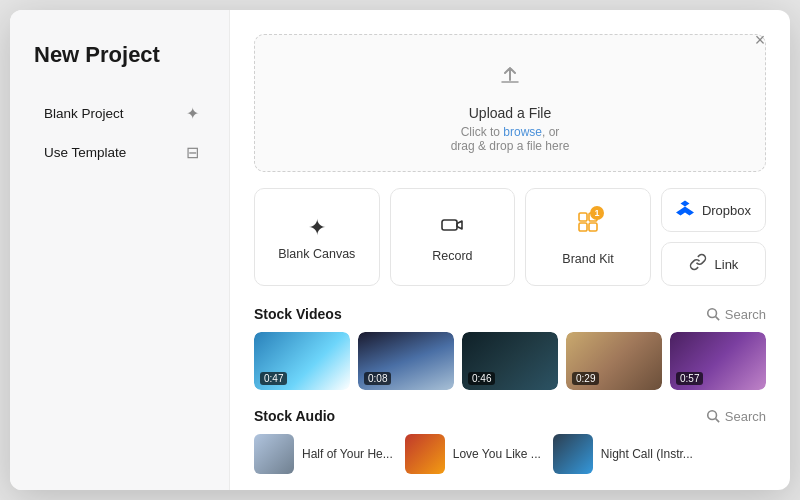 The width and height of the screenshot is (800, 500). I want to click on dropbox-icon, so click(685, 210).